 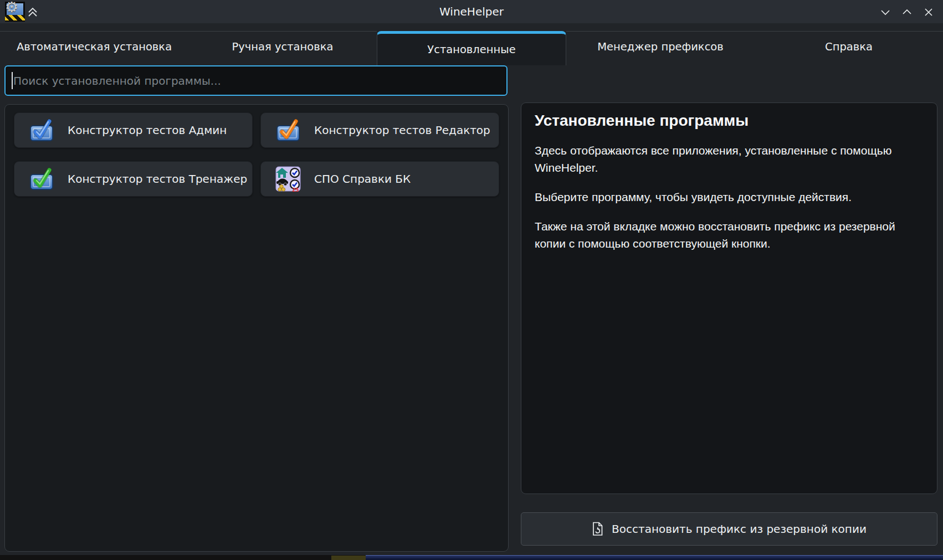 I want to click on program-item-spo-spravki: 25 СПО Справки БК, so click(x=380, y=179).